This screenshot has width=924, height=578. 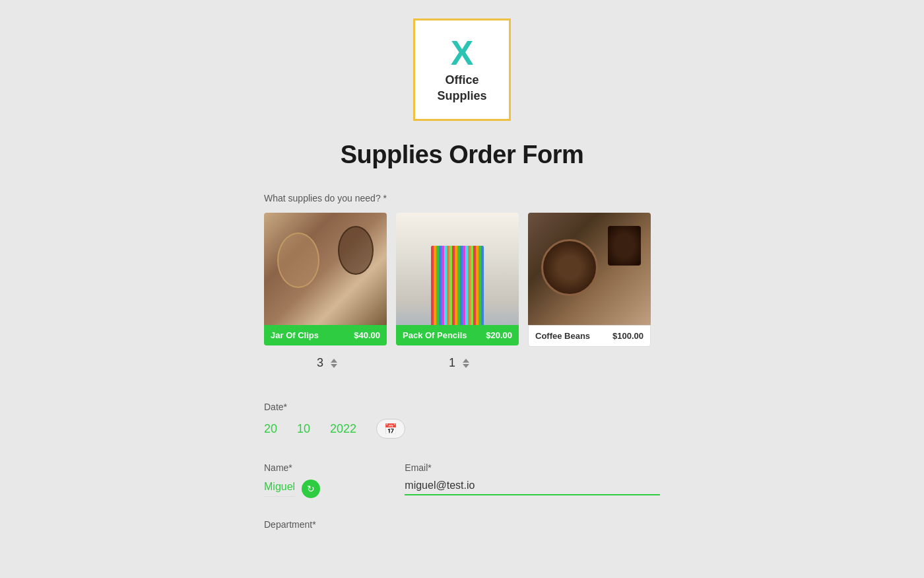 I want to click on qty-spinner-jar-of-clips, so click(x=334, y=363).